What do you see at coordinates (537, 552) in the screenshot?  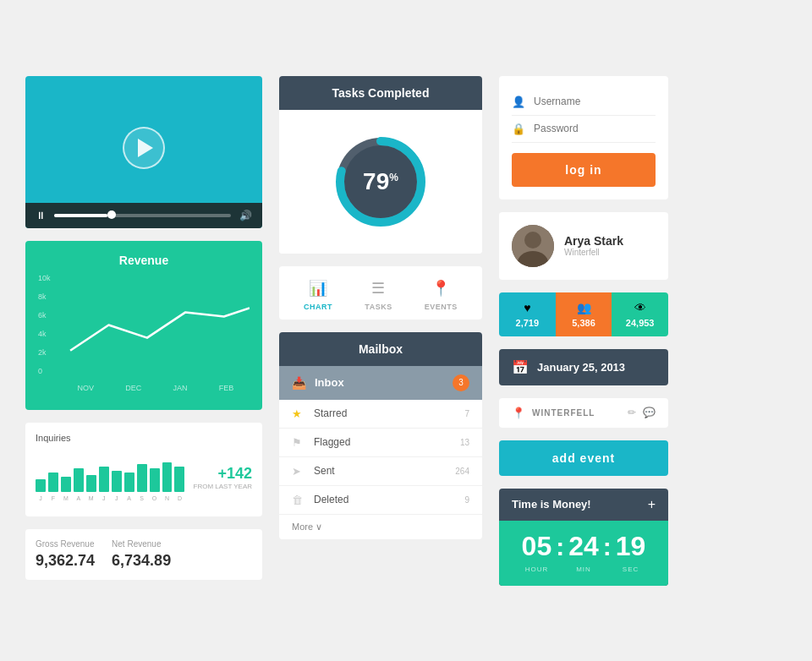 I see `timer-hours: 05 HOUR` at bounding box center [537, 552].